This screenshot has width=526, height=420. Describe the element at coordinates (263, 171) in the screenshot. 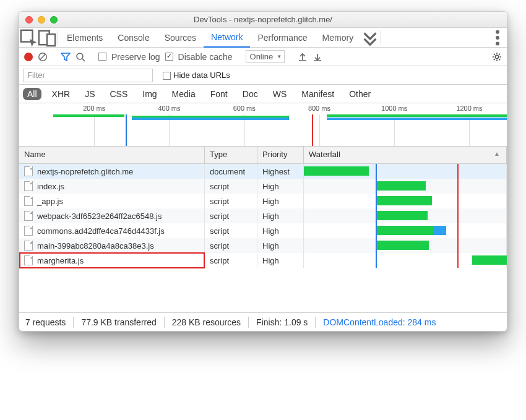

I see `table-row: nextjs-noprefetch.glitch.medocumentHighe…` at that location.